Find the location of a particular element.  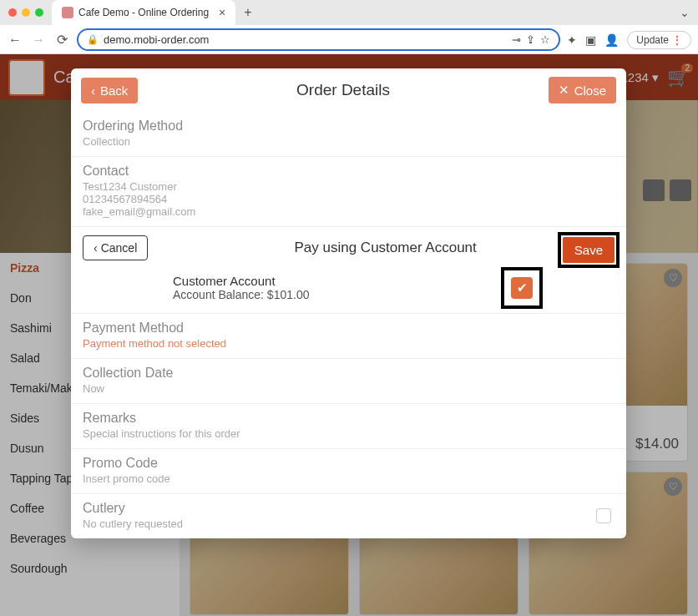

lock-icon: 🔒 is located at coordinates (93, 40).